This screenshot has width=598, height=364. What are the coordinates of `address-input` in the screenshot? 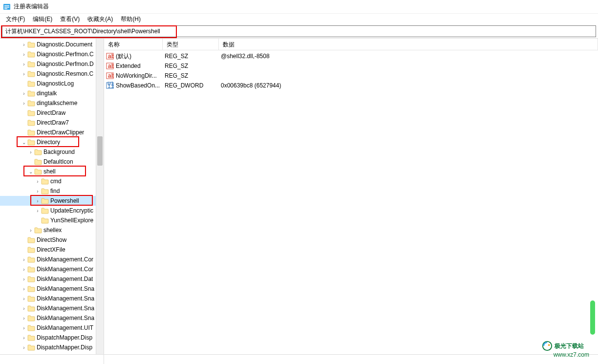 It's located at (299, 31).